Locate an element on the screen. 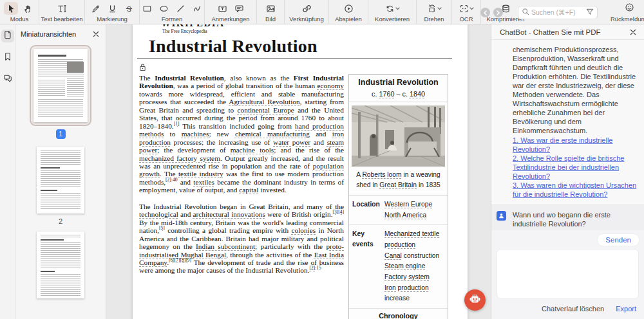 The image size is (644, 319). insert-image-button is located at coordinates (270, 8).